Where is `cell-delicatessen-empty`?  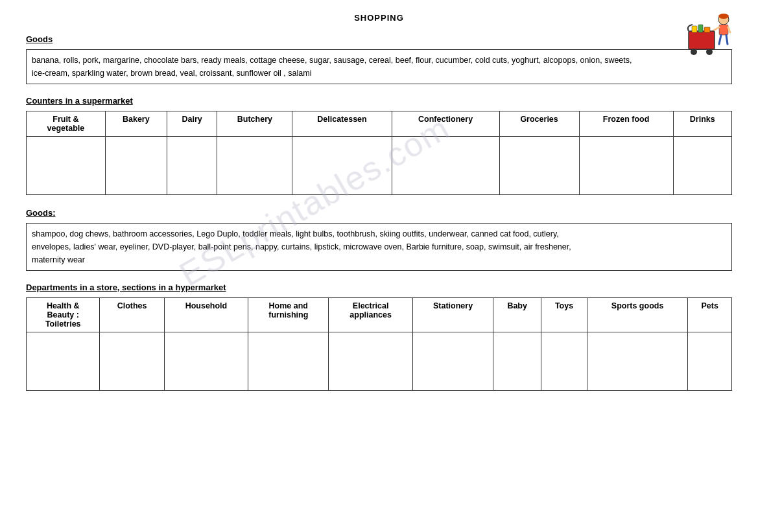
cell-delicatessen-empty is located at coordinates (342, 166).